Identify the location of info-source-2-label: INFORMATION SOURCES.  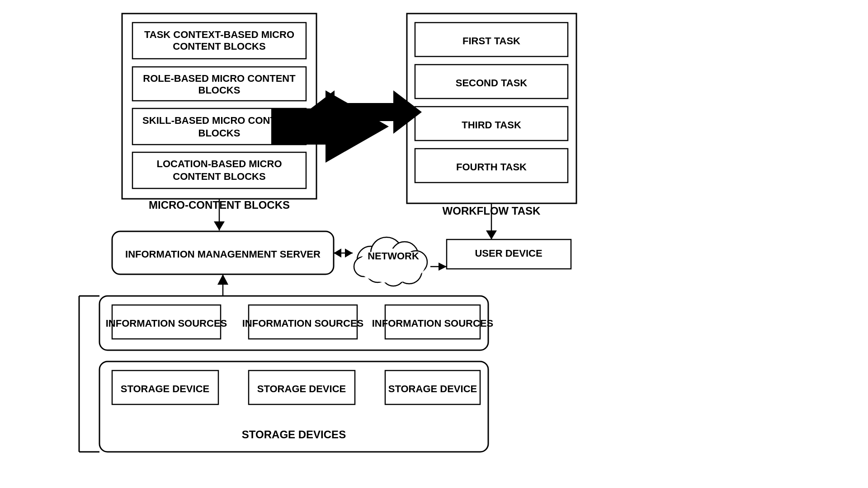
(303, 324).